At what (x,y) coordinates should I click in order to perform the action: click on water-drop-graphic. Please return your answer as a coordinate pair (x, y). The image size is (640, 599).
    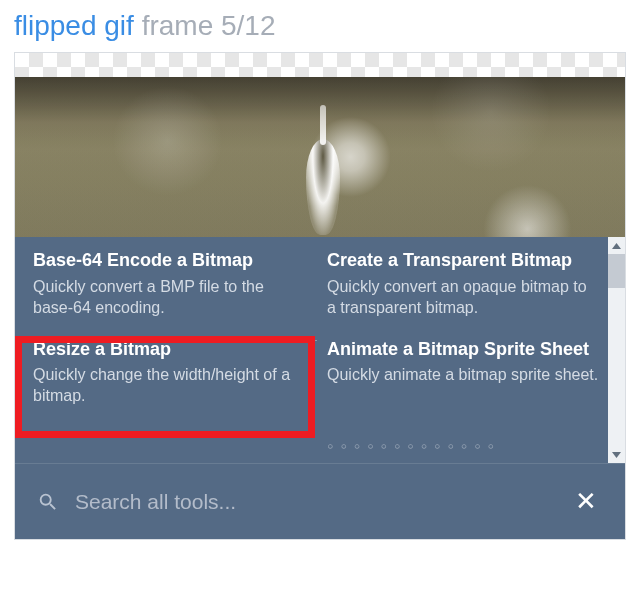
    Looking at the image, I should click on (323, 187).